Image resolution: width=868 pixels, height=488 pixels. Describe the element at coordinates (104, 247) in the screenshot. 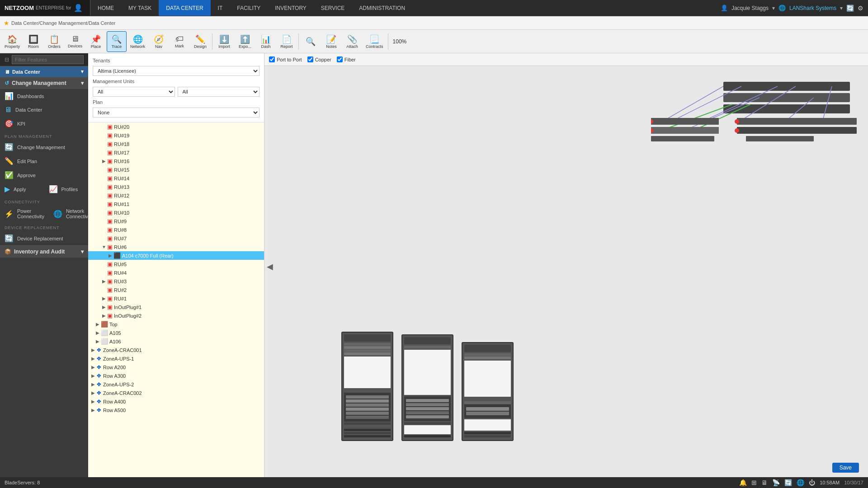

I see `expand-ru6: ▼` at that location.